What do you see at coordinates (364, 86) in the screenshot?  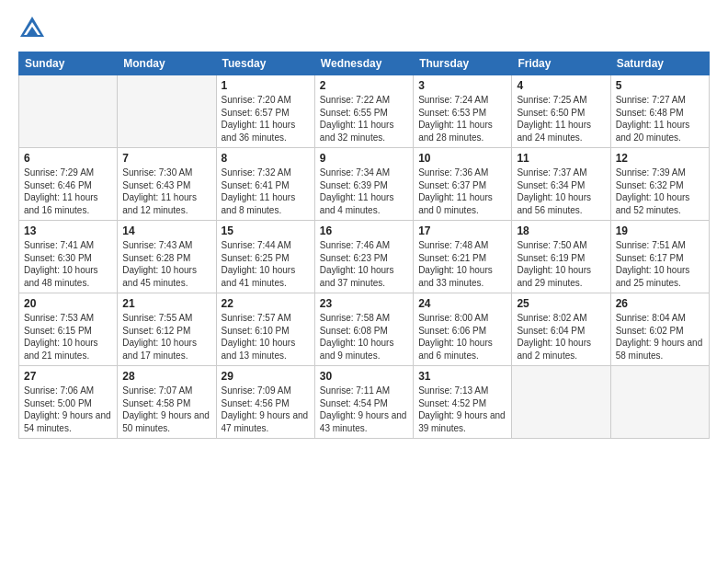 I see `day-number: 2` at bounding box center [364, 86].